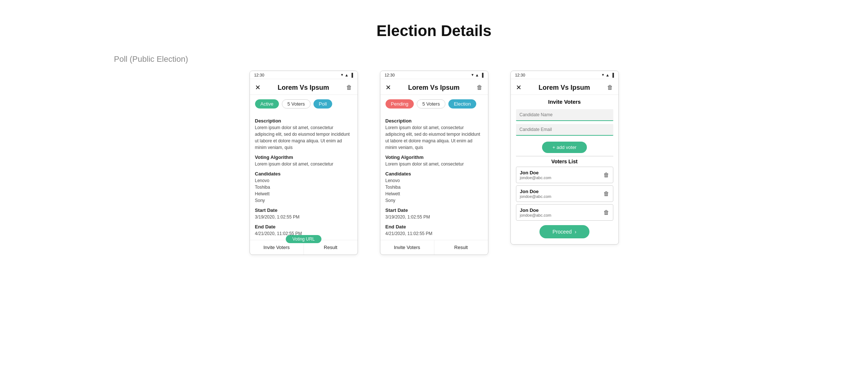  What do you see at coordinates (482, 75) in the screenshot?
I see `battery-icon-2: ▐` at bounding box center [482, 75].